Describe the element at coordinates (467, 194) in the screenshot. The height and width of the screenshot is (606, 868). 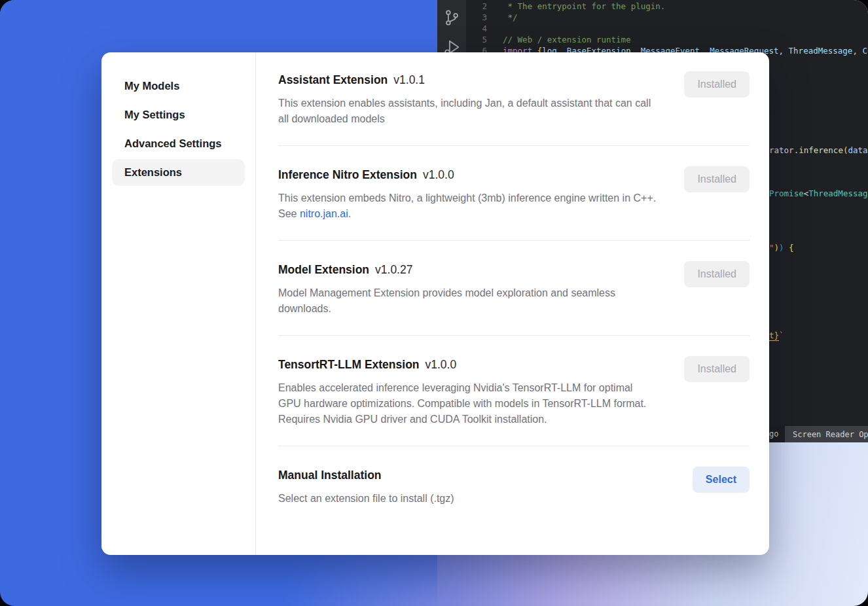
I see `extension-info: Inference Nitro Extensionv1.0.0This exte…` at that location.